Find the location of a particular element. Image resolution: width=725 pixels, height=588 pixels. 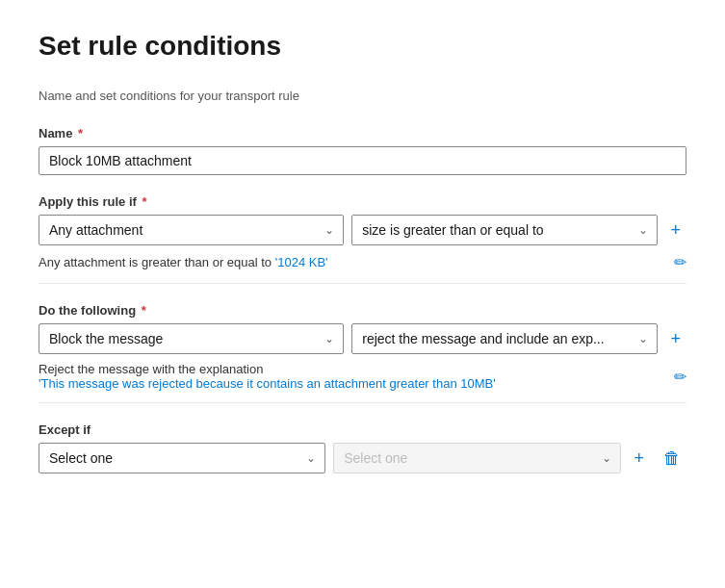

except-if-add-button: + is located at coordinates (639, 458).